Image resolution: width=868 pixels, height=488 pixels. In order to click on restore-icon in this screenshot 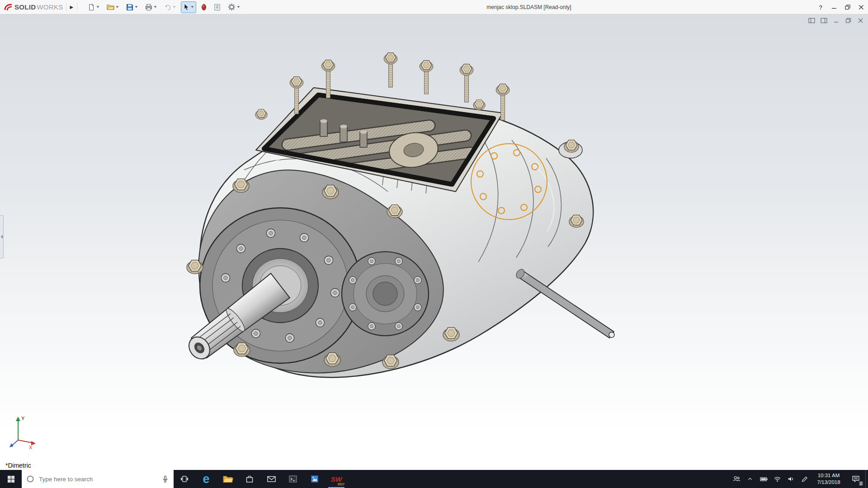, I will do `click(848, 7)`.